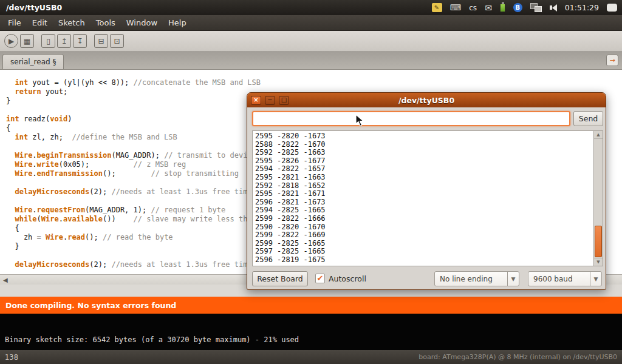 Image resolution: width=622 pixels, height=364 pixels. Describe the element at coordinates (152, 340) in the screenshot. I see `build-console-text: Binary sketch size: 6542 bytes (of a 307…` at that location.